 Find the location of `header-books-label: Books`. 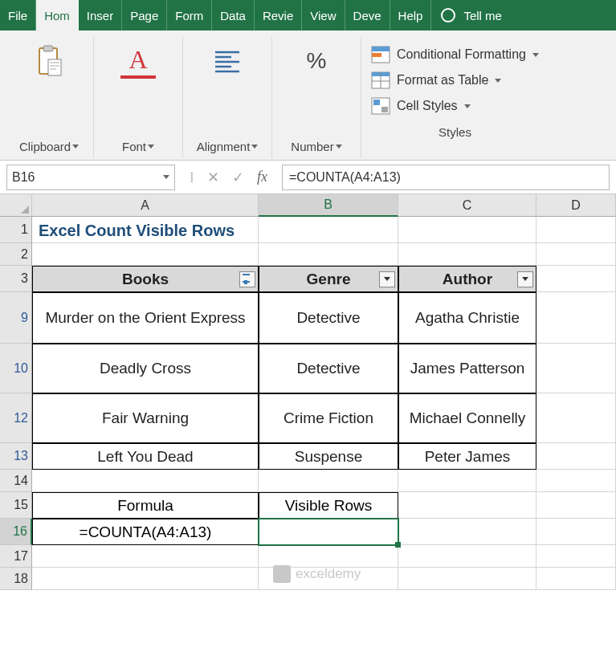

header-books-label: Books is located at coordinates (145, 279).